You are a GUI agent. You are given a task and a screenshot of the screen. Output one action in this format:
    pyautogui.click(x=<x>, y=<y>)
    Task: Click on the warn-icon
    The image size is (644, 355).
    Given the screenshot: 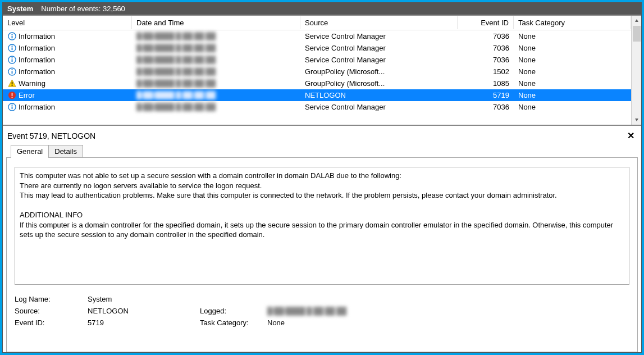 What is the action you would take?
    pyautogui.click(x=12, y=84)
    